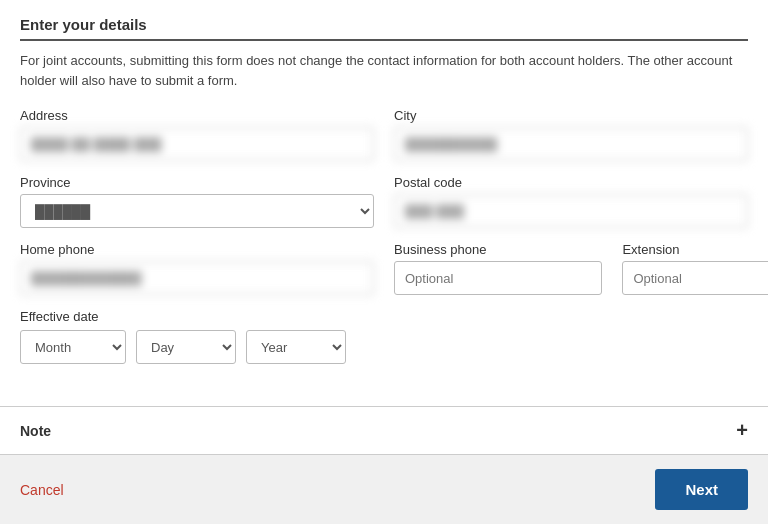  I want to click on business-phone-input, so click(498, 278).